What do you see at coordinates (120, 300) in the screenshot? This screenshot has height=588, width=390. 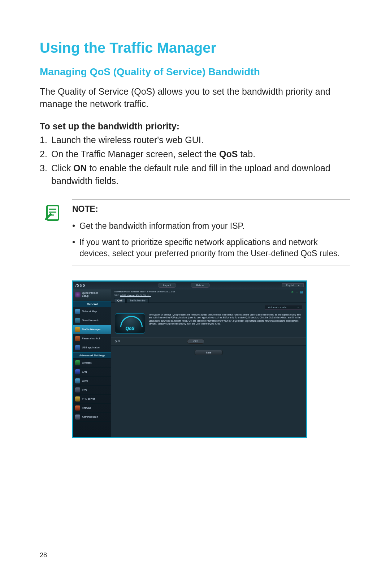 I see `tab-qos: QoS` at bounding box center [120, 300].